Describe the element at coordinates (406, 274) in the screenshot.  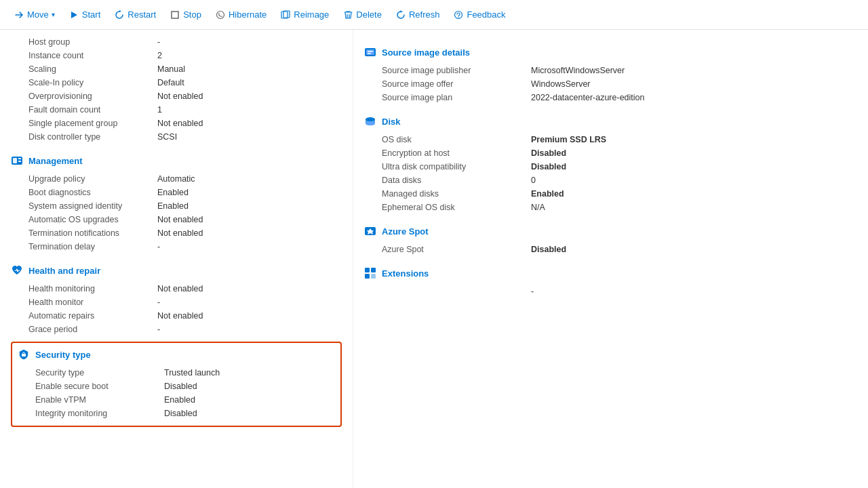
I see `extensions-section-label: Extensions` at that location.